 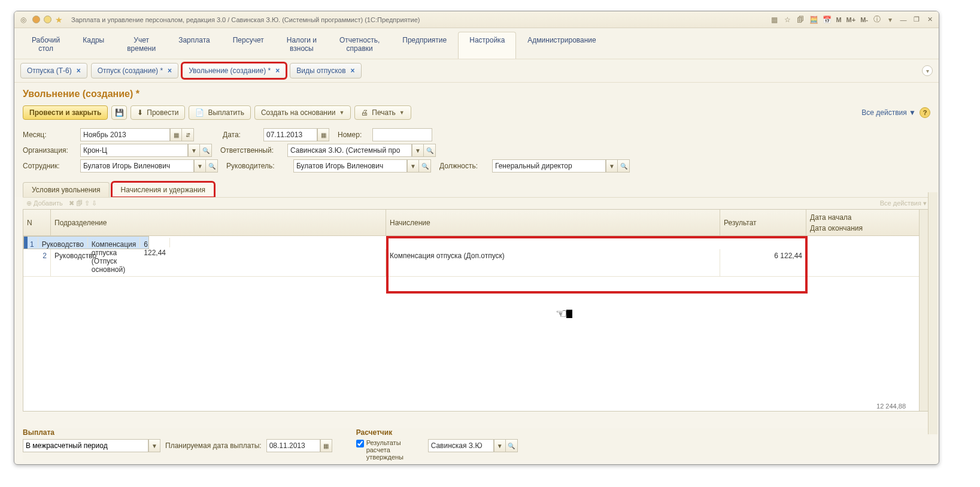 What do you see at coordinates (257, 166) in the screenshot?
I see `manager-label: Руководитель:` at bounding box center [257, 166].